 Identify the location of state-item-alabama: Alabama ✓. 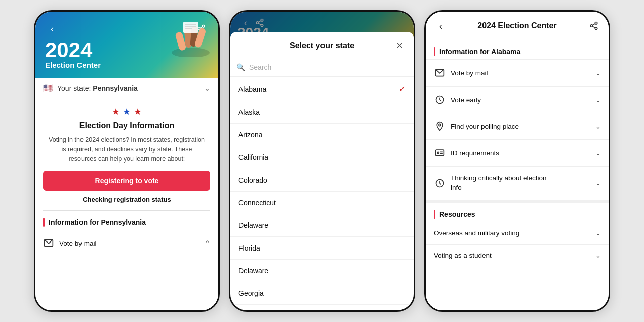
(322, 89).